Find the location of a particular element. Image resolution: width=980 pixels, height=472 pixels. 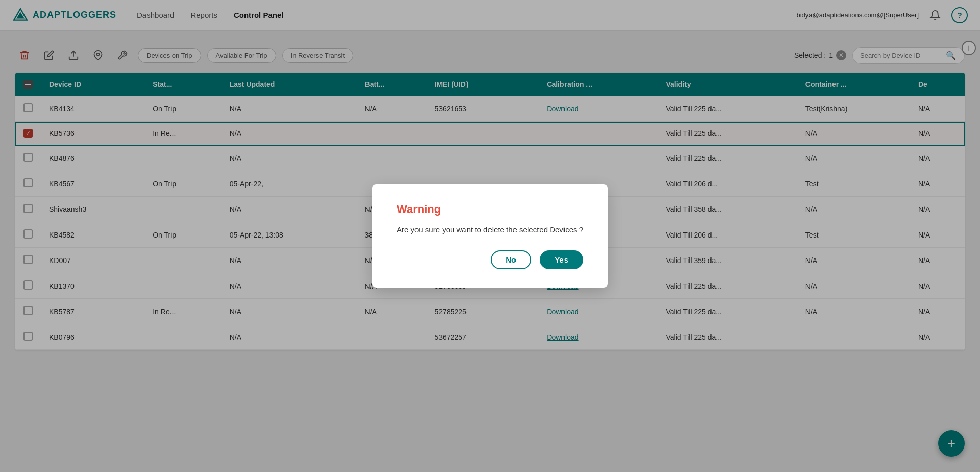

dialog-actions: No Yes is located at coordinates (490, 259).